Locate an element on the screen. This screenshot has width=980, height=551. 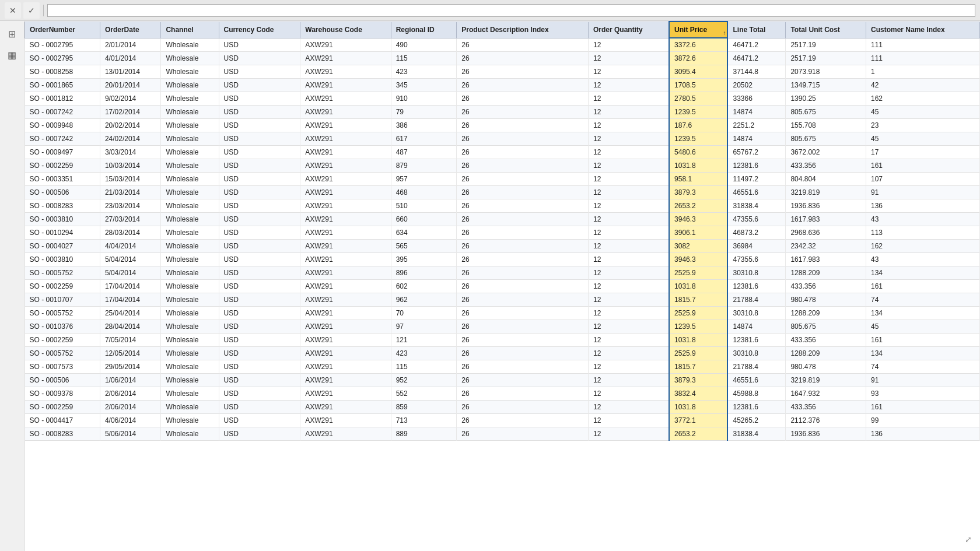
table-cell: 17/04/2014 is located at coordinates (131, 300).